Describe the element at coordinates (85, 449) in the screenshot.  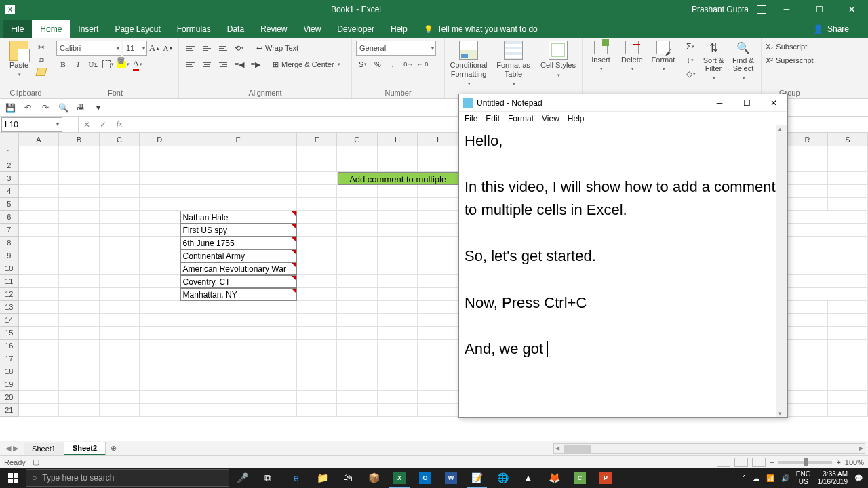
I see `sheet-tab-2: Sheet2` at that location.